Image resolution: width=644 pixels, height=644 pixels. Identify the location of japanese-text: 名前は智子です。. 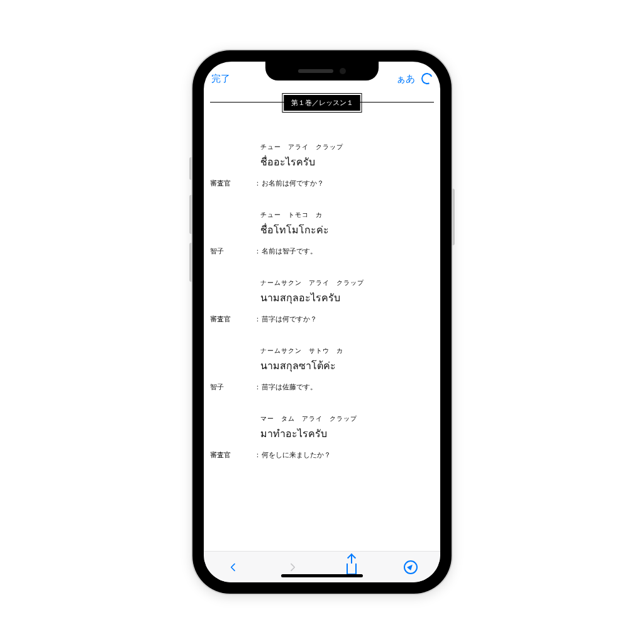
(348, 252).